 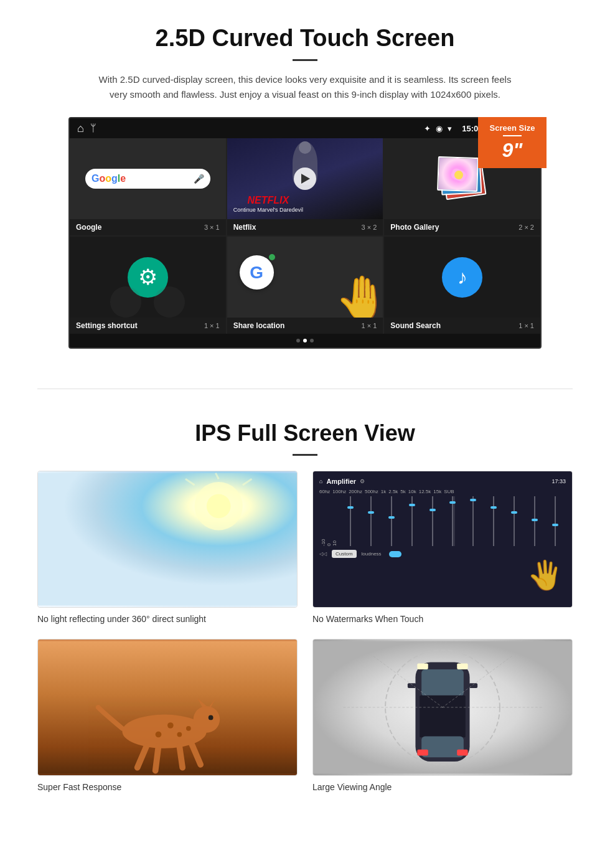 What do you see at coordinates (545, 575) in the screenshot?
I see `eq-hand-icon: 🖐` at bounding box center [545, 575].